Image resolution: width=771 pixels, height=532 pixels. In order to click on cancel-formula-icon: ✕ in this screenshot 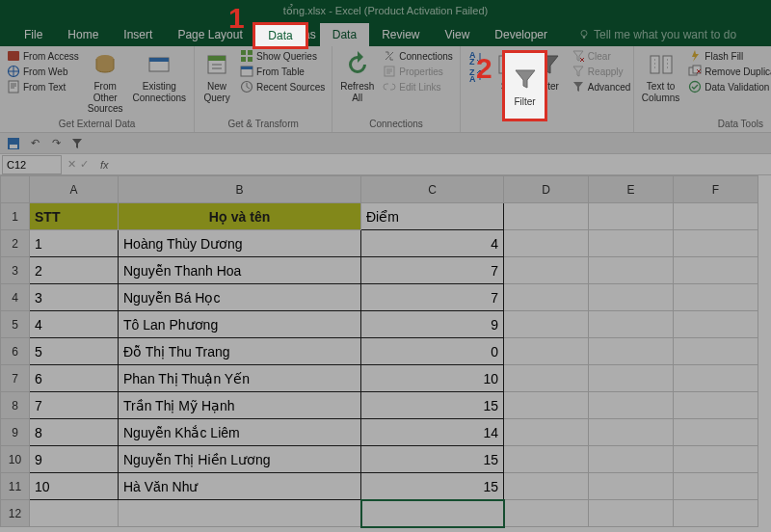, I will do `click(71, 164)`.